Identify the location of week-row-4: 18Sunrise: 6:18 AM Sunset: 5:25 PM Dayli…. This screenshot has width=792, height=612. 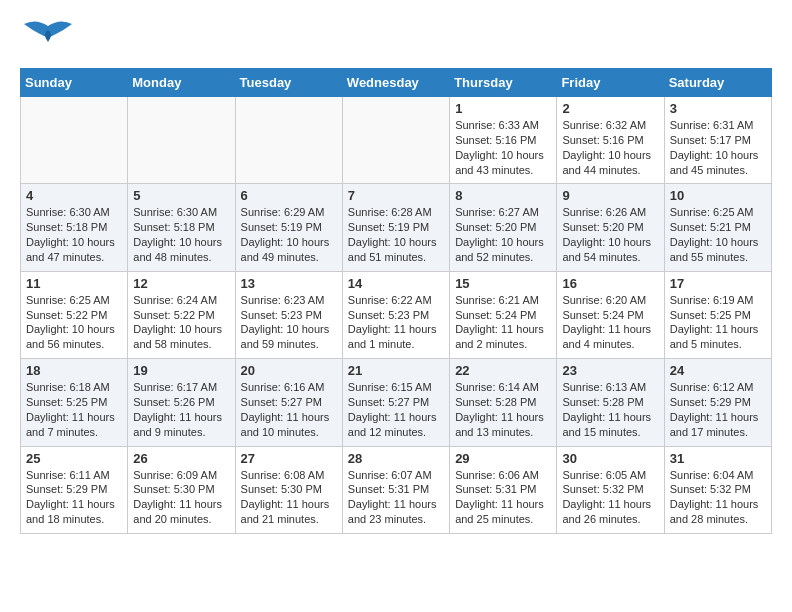
(396, 402).